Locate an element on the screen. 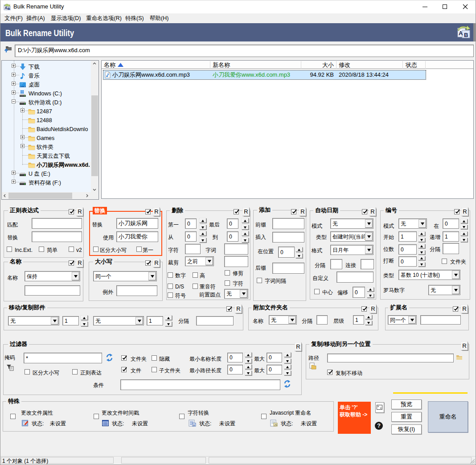  svg-text: JS is located at coordinates (275, 425).